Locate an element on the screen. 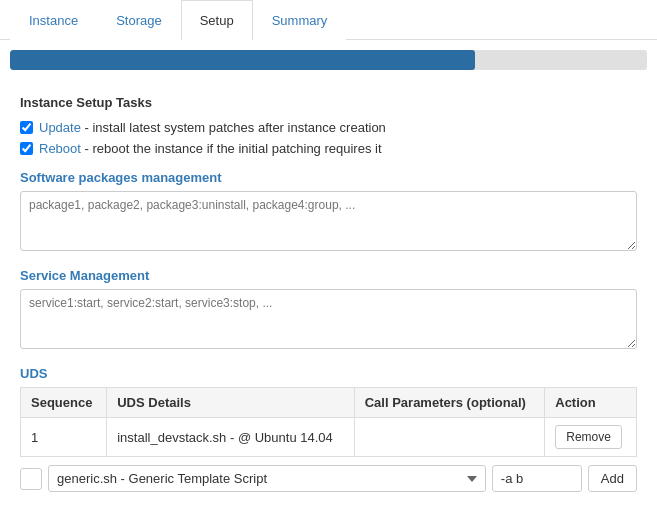 This screenshot has height=529, width=657. cell-uds-details: install_devstack.sh - @ Ubuntu 14.04 is located at coordinates (230, 438).